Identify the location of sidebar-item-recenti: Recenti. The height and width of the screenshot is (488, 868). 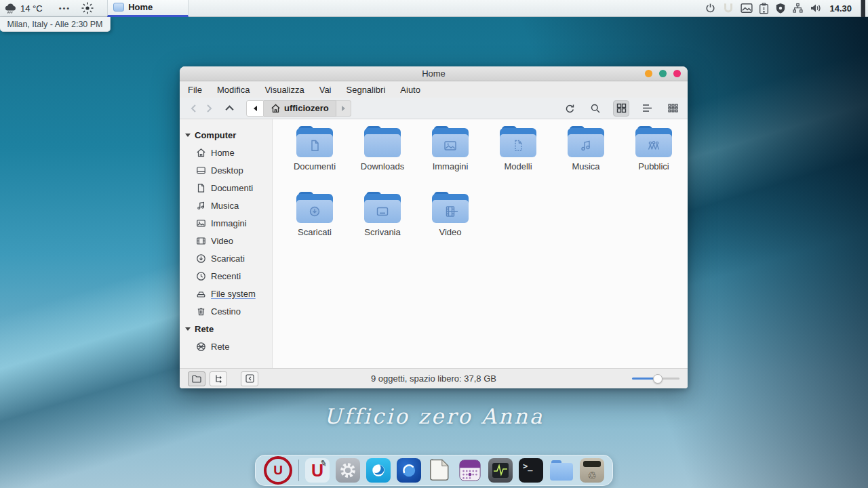
(226, 276).